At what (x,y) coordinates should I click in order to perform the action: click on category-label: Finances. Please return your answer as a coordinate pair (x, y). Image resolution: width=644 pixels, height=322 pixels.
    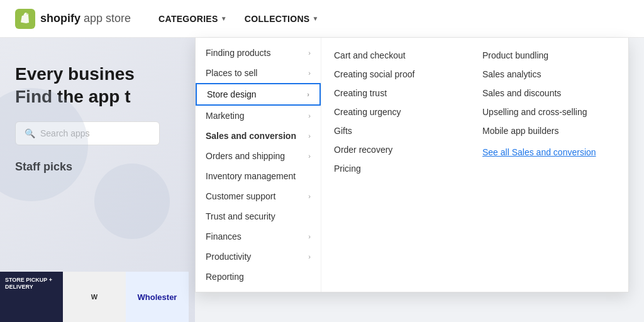
    Looking at the image, I should click on (224, 236).